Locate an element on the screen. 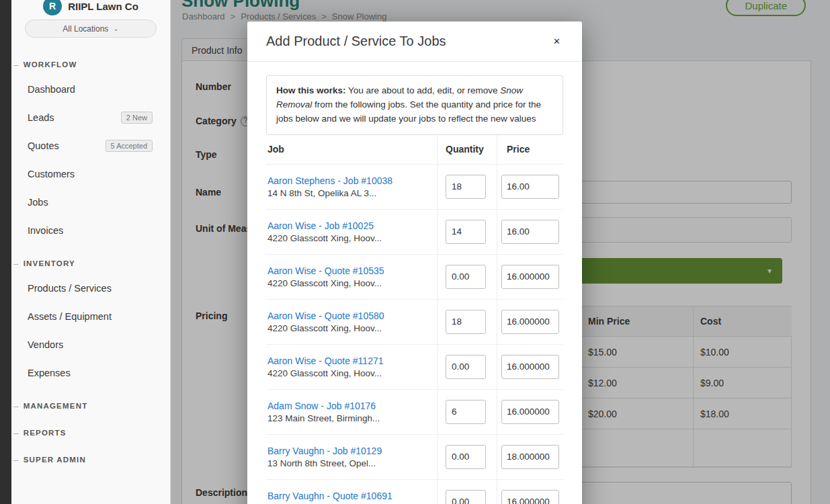 Image resolution: width=830 pixels, height=504 pixels. nav-section-label: SUPER ADMIN is located at coordinates (55, 460).